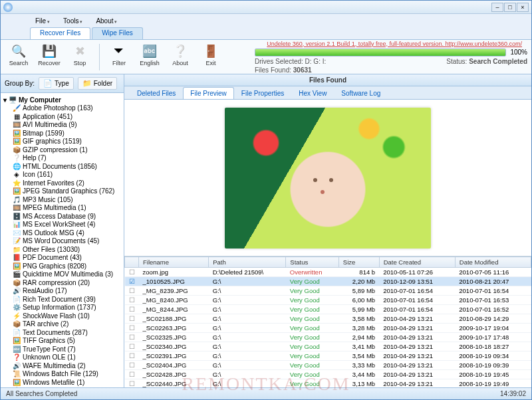 The image size is (532, 400). I want to click on tree-item: 📄Rich Text Document (39), so click(63, 300).